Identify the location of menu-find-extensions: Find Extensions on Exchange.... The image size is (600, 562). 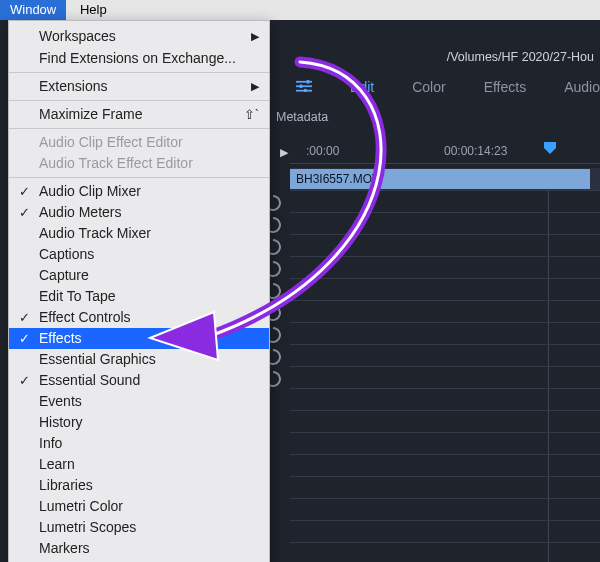
(139, 58).